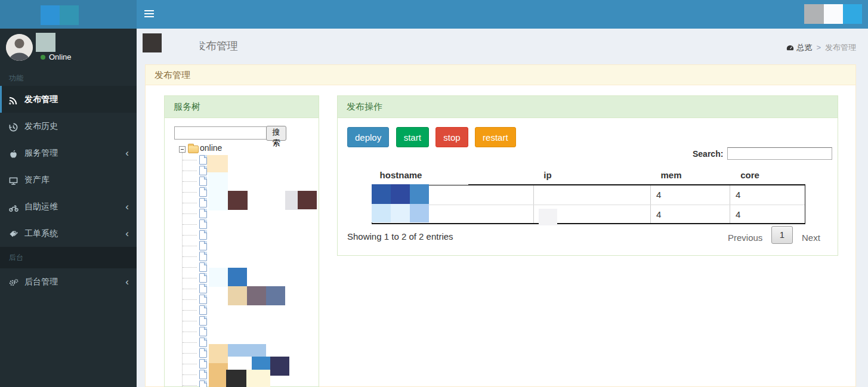 Image resolution: width=868 pixels, height=387 pixels. Describe the element at coordinates (708, 154) in the screenshot. I see `table-search-label: Search:` at that location.